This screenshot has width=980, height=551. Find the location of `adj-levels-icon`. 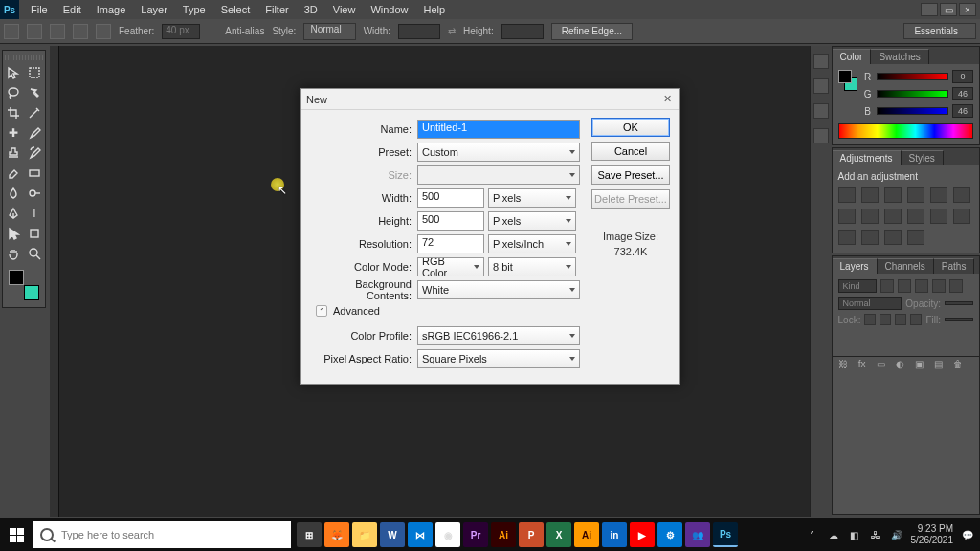

adj-levels-icon is located at coordinates (870, 195).